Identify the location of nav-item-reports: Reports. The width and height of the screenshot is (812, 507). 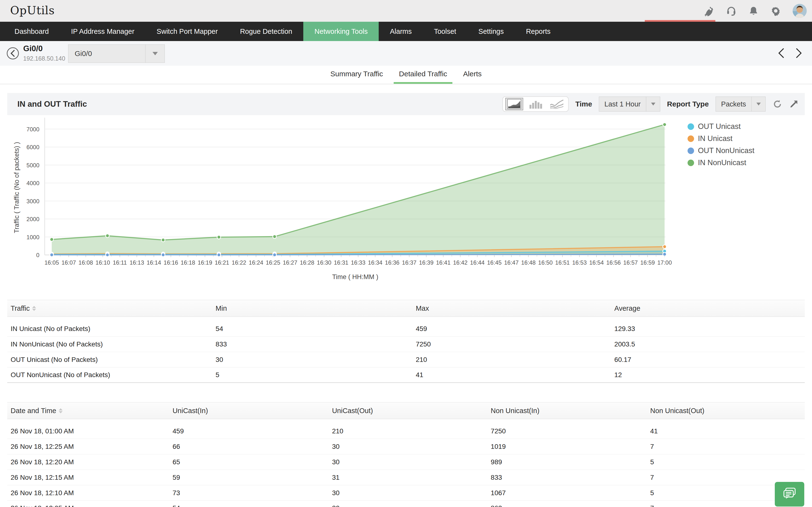
(538, 32).